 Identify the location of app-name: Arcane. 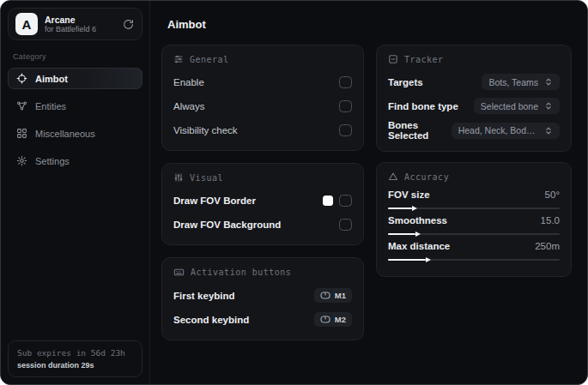
(79, 20).